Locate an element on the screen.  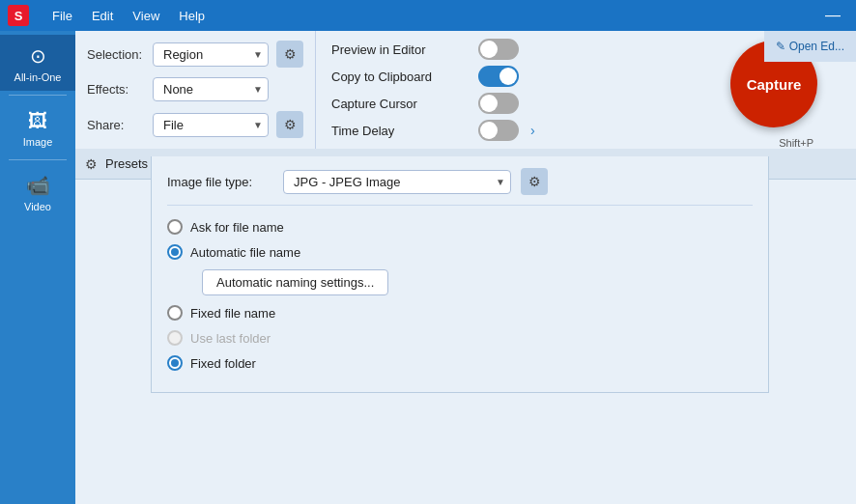
selection-select-wrapper: Region Full Screen Window ▼ is located at coordinates (211, 54).